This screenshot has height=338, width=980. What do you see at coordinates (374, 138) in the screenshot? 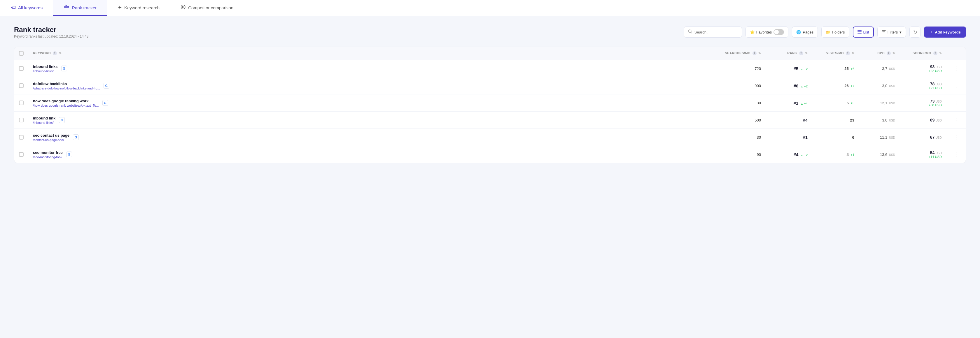
I see `keyword-cell: seo contact us page /contact-us-page-seo…` at bounding box center [374, 138].